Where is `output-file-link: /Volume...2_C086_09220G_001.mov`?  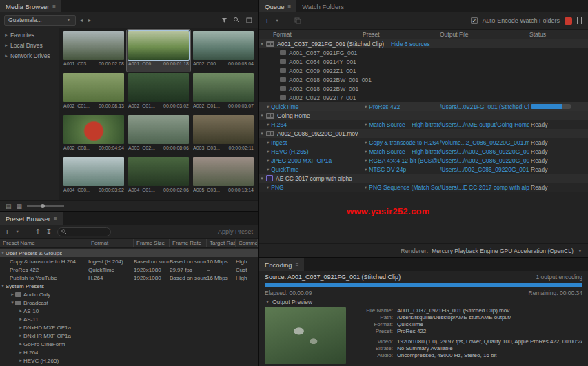 output-file-link: /Volume...2_C086_09220G_001.mov is located at coordinates (485, 143).